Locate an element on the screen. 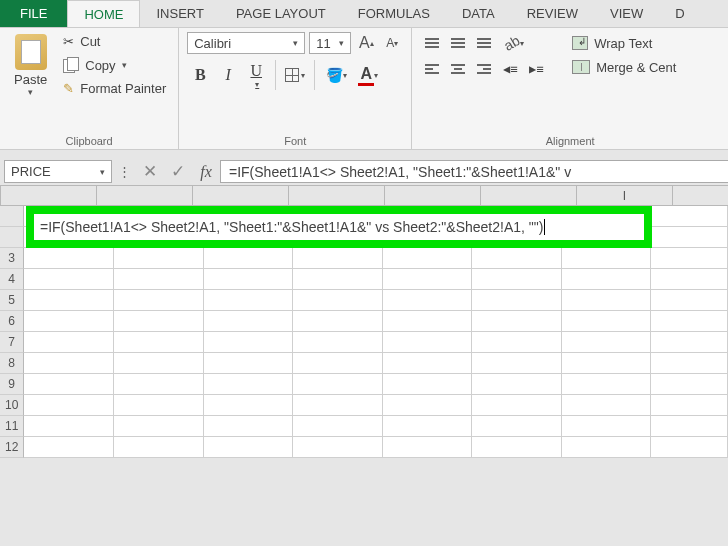 This screenshot has height=546, width=728. underline-button: U▾ is located at coordinates (256, 75).